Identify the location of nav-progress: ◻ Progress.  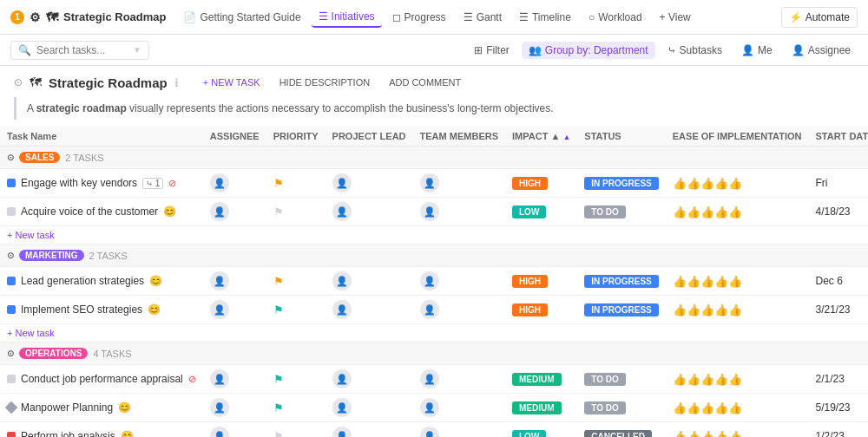
(419, 17).